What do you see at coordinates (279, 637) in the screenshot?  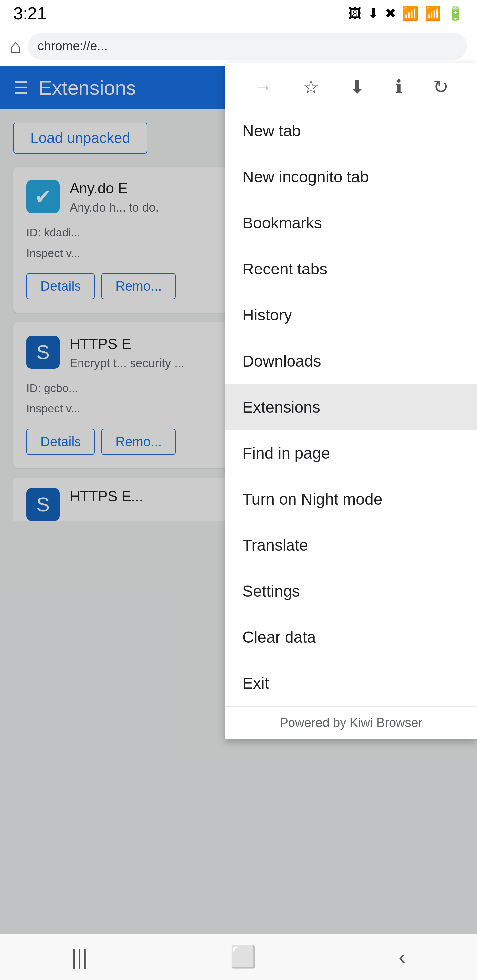 I see `menu-item-clear-data-label: Clear data` at bounding box center [279, 637].